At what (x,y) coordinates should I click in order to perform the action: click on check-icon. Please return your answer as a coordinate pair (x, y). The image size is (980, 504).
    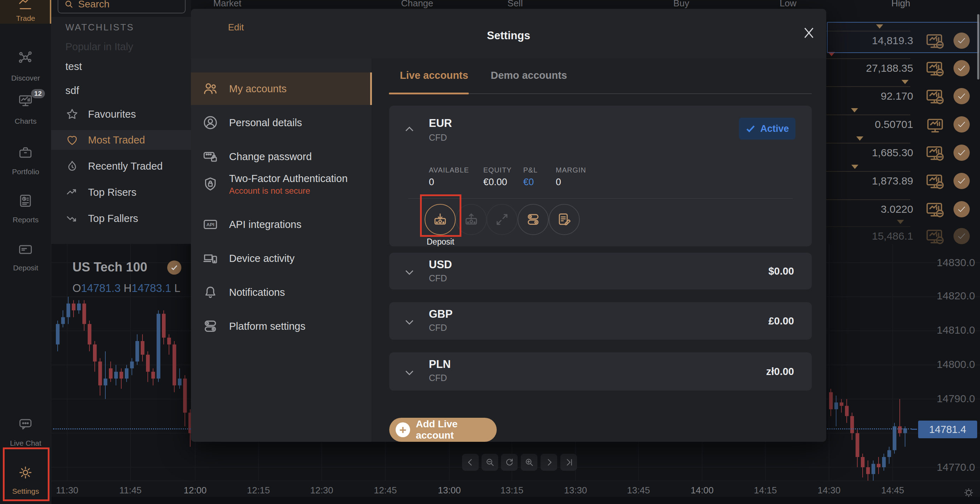
    Looking at the image, I should click on (962, 181).